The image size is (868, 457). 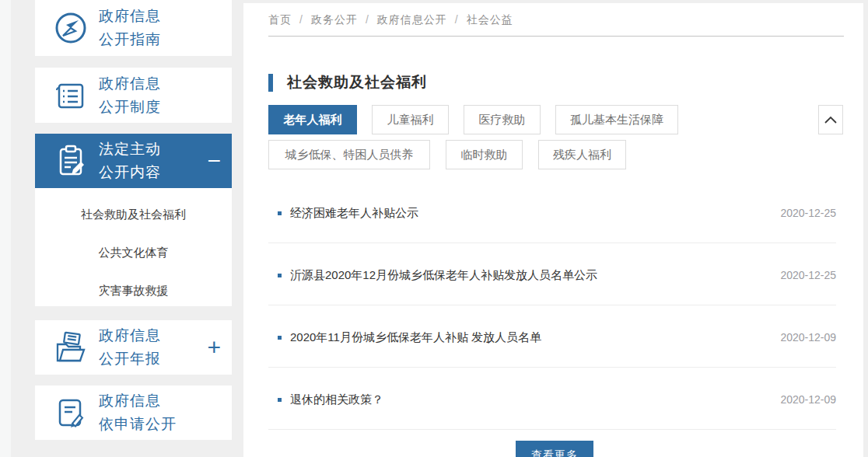 What do you see at coordinates (214, 161) in the screenshot?
I see `collapse-toggle: −` at bounding box center [214, 161].